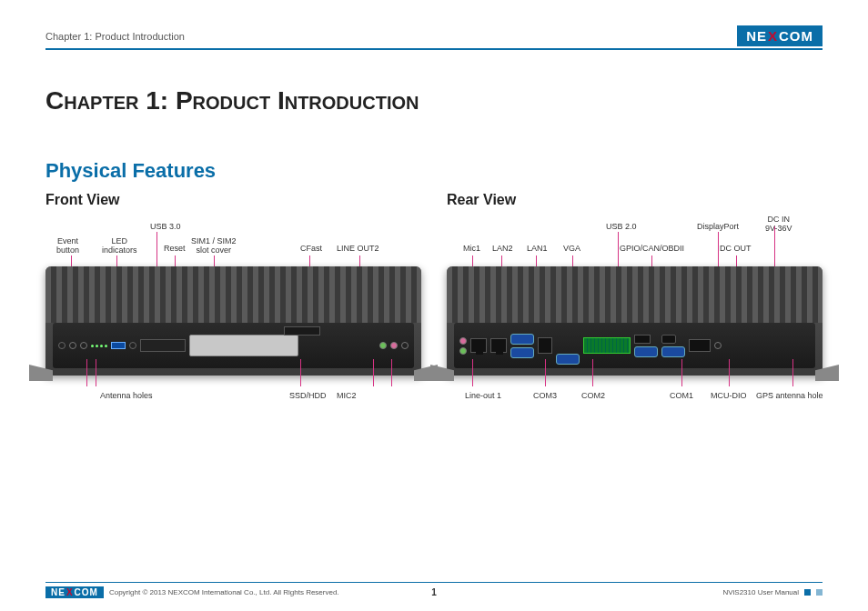 The height and width of the screenshot is (611, 868). What do you see at coordinates (718, 227) in the screenshot?
I see `label-displayport: DisplayPort` at bounding box center [718, 227].